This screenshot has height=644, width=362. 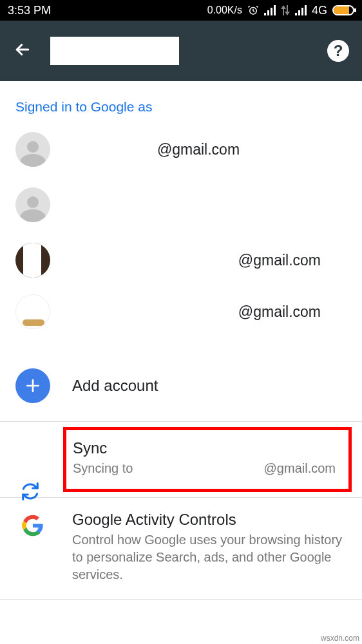 What do you see at coordinates (270, 10) in the screenshot?
I see `signal-icon` at bounding box center [270, 10].